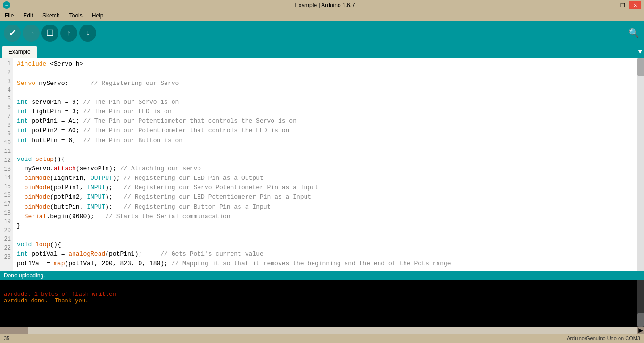 This screenshot has width=644, height=343. I want to click on console-line-orange: avrdude done. Thank you., so click(322, 301).